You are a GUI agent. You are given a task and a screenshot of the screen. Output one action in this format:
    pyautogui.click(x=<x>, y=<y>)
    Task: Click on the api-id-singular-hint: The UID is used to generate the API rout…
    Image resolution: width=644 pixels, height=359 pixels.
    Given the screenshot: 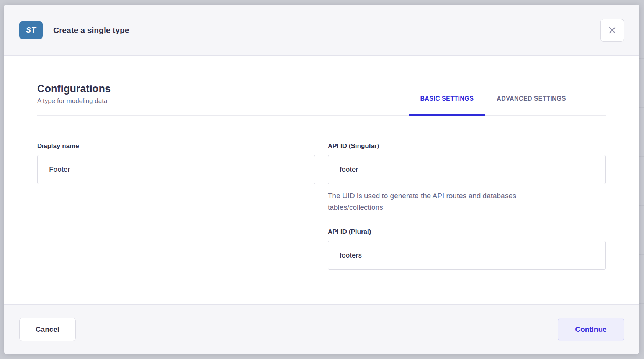 What is the action you would take?
    pyautogui.click(x=467, y=202)
    